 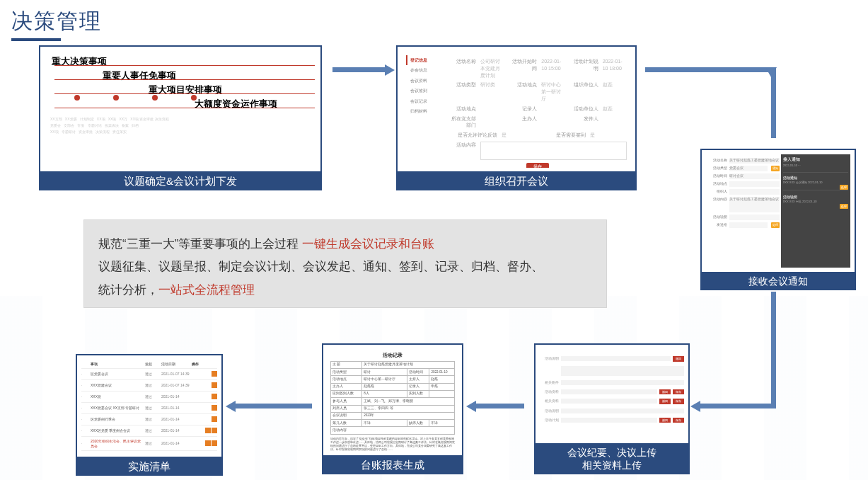 What do you see at coordinates (774, 103) in the screenshot?
I see `arrow-2-3-v` at bounding box center [774, 103].